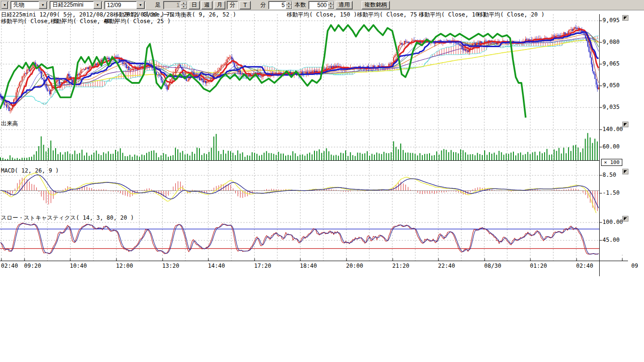 The width and height of the screenshot is (644, 362). Describe the element at coordinates (76, 5) in the screenshot. I see `symbol-combo: 日経225mini ▼` at that location.